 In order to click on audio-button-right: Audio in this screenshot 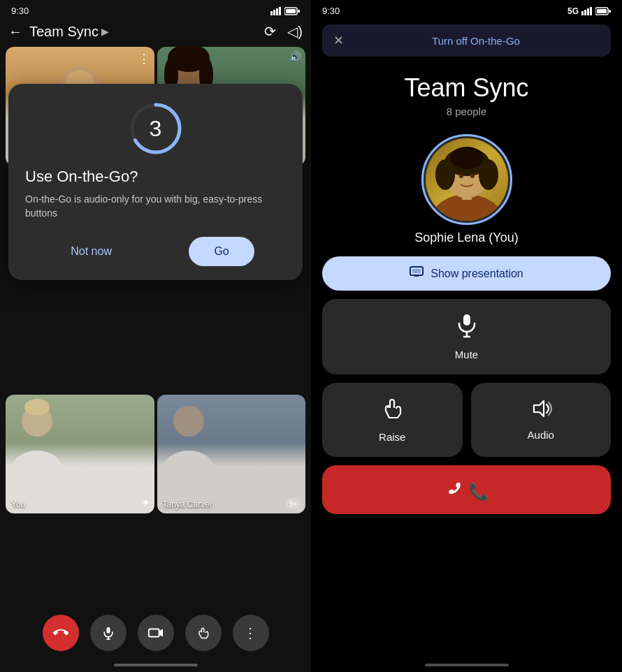, I will do `click(541, 420)`.